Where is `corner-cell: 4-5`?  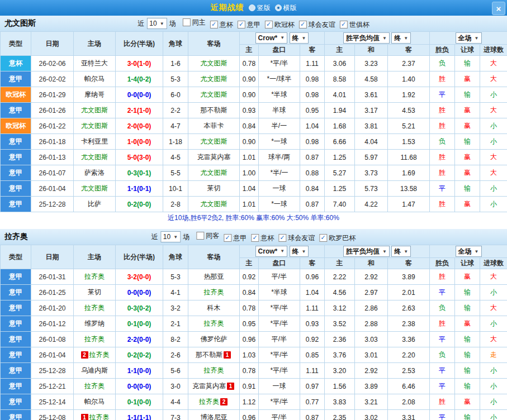
corner-cell: 4-5 is located at coordinates (176, 157).